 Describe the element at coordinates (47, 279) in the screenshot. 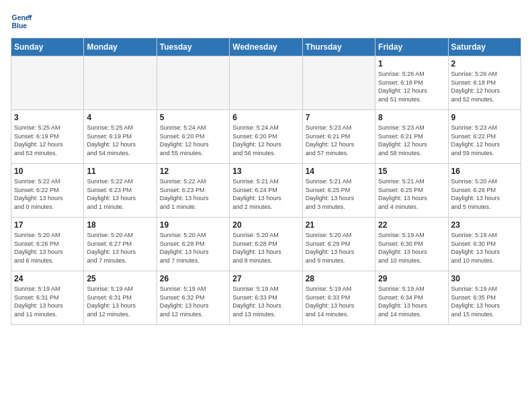

I see `day-number: 24` at that location.